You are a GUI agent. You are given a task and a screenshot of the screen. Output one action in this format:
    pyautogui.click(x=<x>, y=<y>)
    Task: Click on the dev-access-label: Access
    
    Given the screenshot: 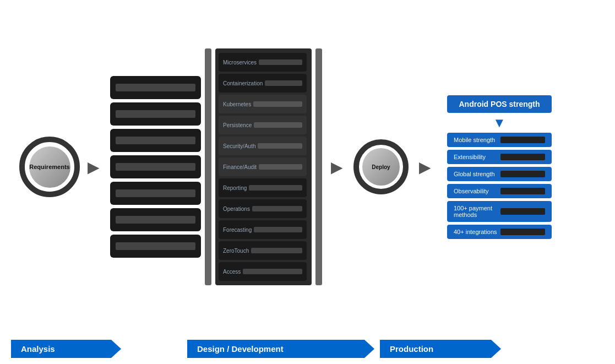 What is the action you would take?
    pyautogui.click(x=232, y=272)
    